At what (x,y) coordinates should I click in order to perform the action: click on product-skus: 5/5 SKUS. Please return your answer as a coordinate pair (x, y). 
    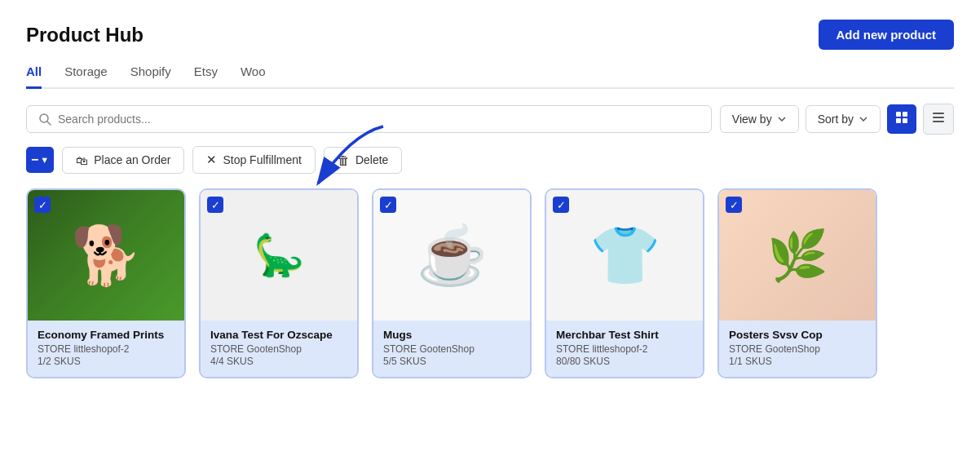
    Looking at the image, I should click on (452, 361).